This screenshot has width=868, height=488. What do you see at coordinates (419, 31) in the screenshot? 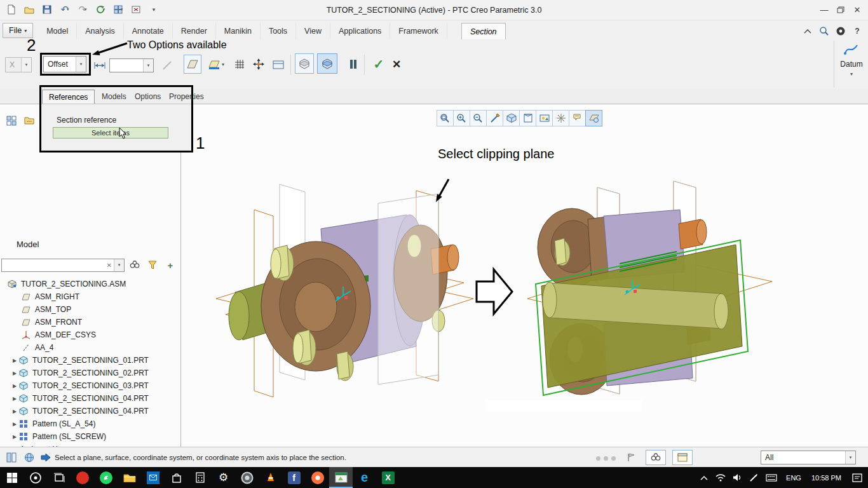
I see `tab-framework: Framework` at bounding box center [419, 31].